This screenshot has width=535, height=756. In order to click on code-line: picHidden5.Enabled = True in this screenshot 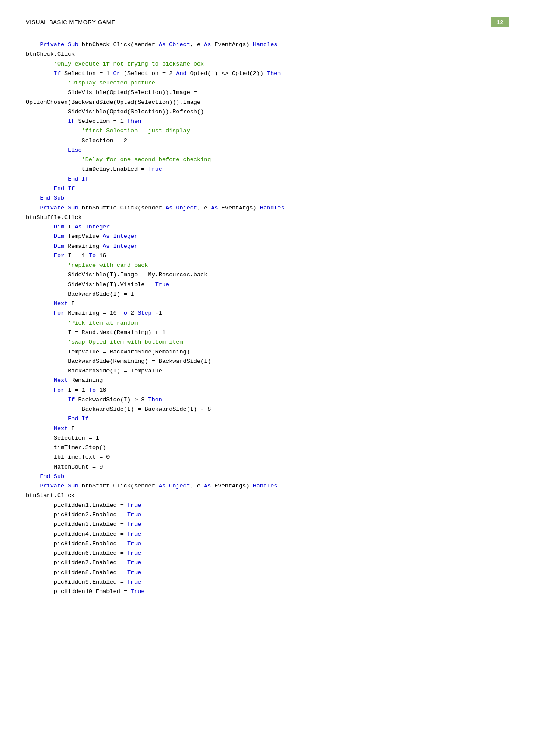, I will do `click(267, 544)`.